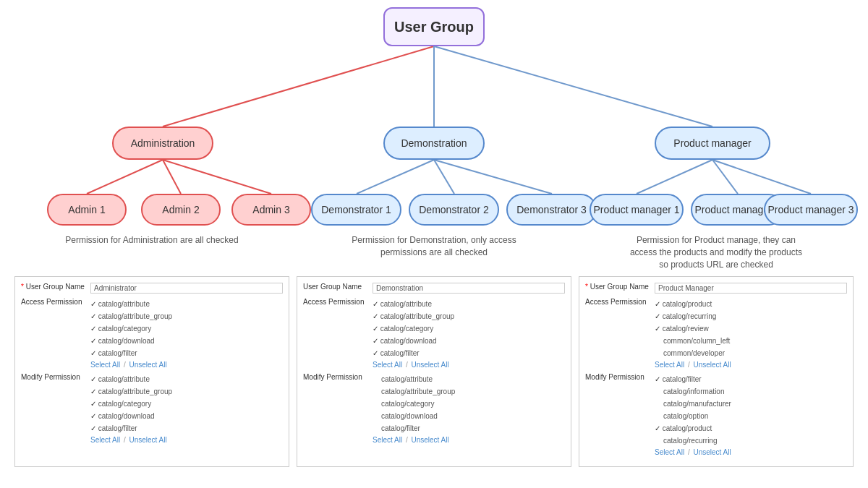 The image size is (868, 488). What do you see at coordinates (712, 364) in the screenshot?
I see `pm-access-unselect-all: Unselect All` at bounding box center [712, 364].